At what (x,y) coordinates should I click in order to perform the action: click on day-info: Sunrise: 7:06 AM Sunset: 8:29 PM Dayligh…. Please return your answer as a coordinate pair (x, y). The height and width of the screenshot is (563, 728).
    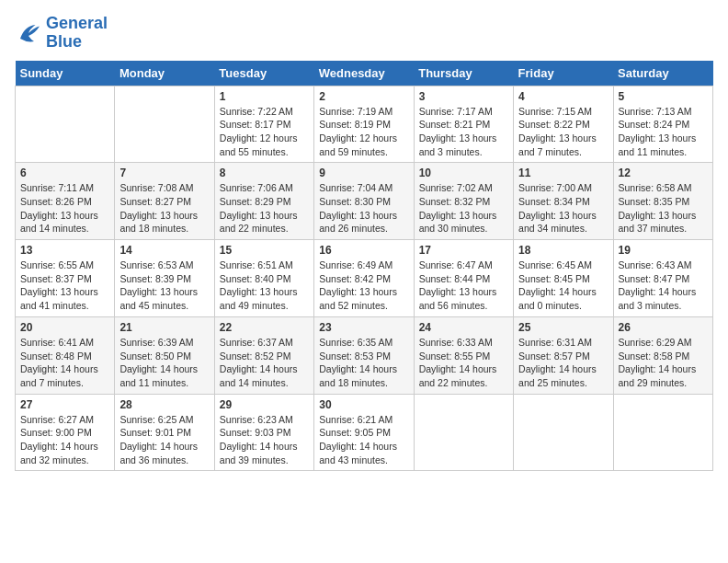
    Looking at the image, I should click on (265, 208).